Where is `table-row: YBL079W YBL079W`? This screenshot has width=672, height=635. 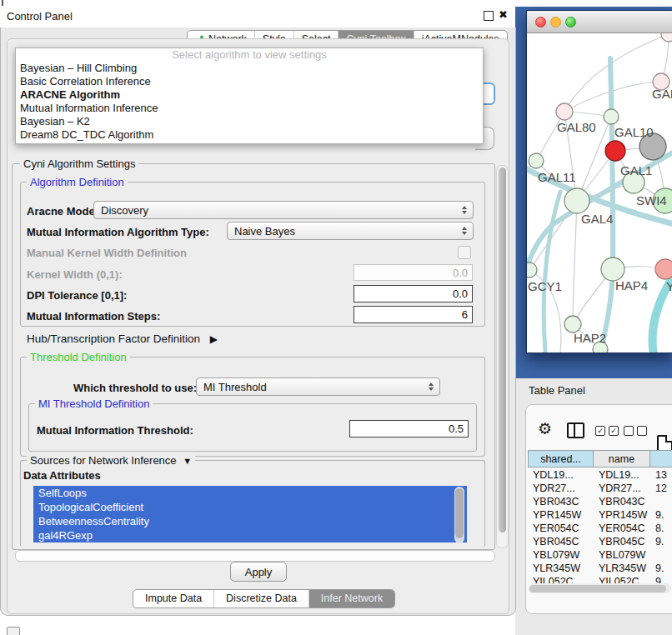 table-row: YBL079W YBL079W is located at coordinates (600, 555).